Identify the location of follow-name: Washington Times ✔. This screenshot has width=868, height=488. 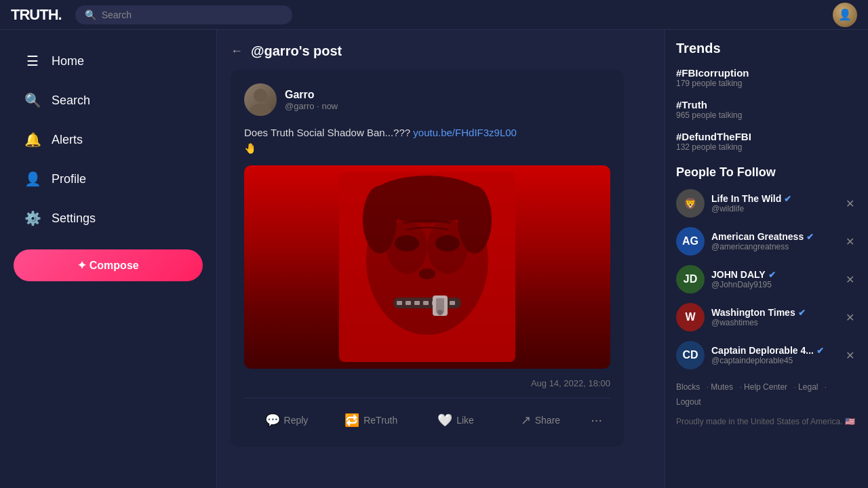
(774, 312).